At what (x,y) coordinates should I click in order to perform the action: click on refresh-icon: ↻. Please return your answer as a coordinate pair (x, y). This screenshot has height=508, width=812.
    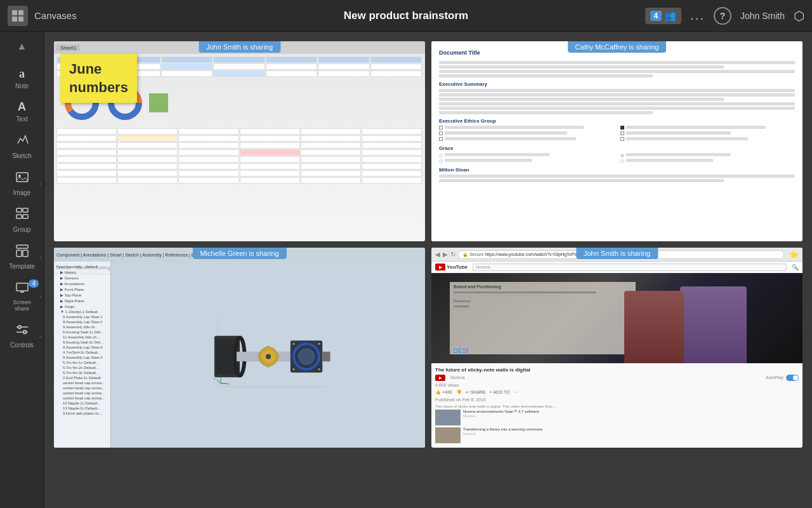
    Looking at the image, I should click on (453, 254).